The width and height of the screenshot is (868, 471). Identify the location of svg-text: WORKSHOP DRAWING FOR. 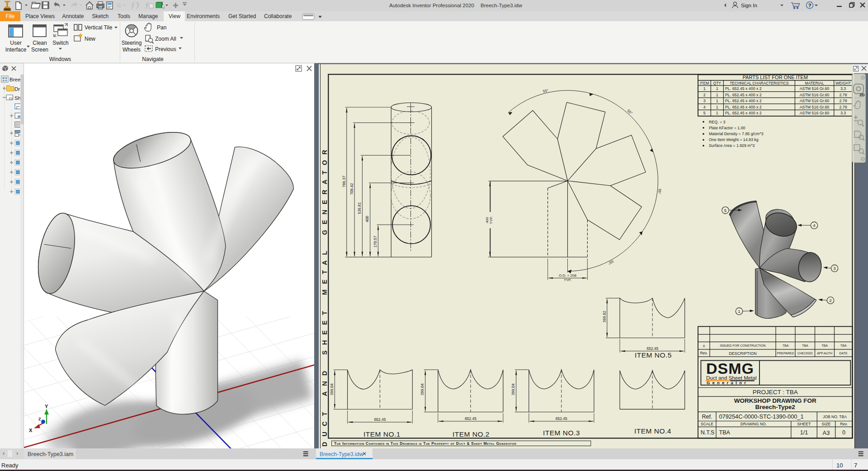
(775, 400).